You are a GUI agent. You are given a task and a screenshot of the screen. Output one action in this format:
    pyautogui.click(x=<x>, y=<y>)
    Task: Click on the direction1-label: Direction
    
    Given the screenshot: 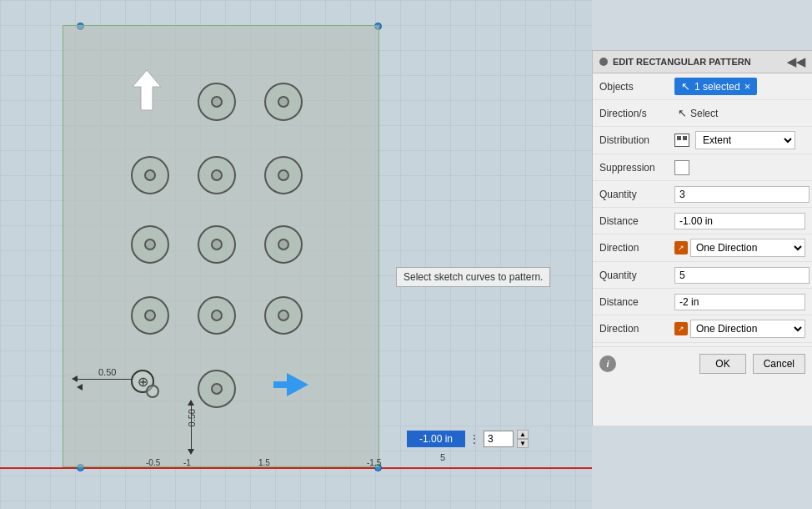 What is the action you would take?
    pyautogui.click(x=637, y=248)
    